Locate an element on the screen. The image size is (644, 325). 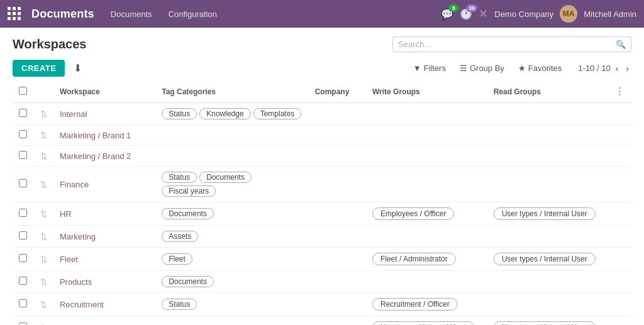
messages-icon: 💬 8 is located at coordinates (447, 14).